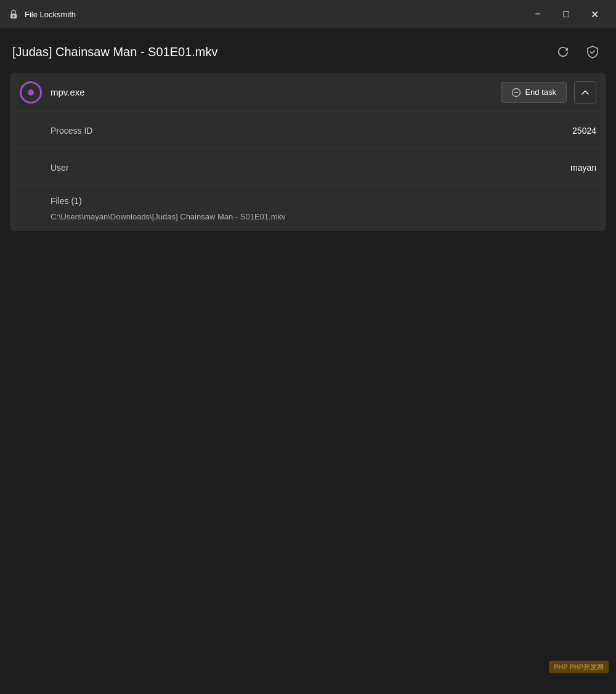  Describe the element at coordinates (541, 92) in the screenshot. I see `end-task-label: End task` at that location.